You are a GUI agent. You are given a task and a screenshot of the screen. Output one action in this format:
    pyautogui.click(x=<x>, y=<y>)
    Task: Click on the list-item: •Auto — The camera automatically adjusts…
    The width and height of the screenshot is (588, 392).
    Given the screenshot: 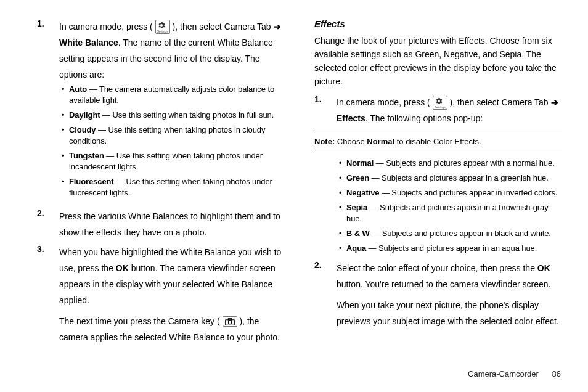 What is the action you would take?
    pyautogui.click(x=173, y=95)
    